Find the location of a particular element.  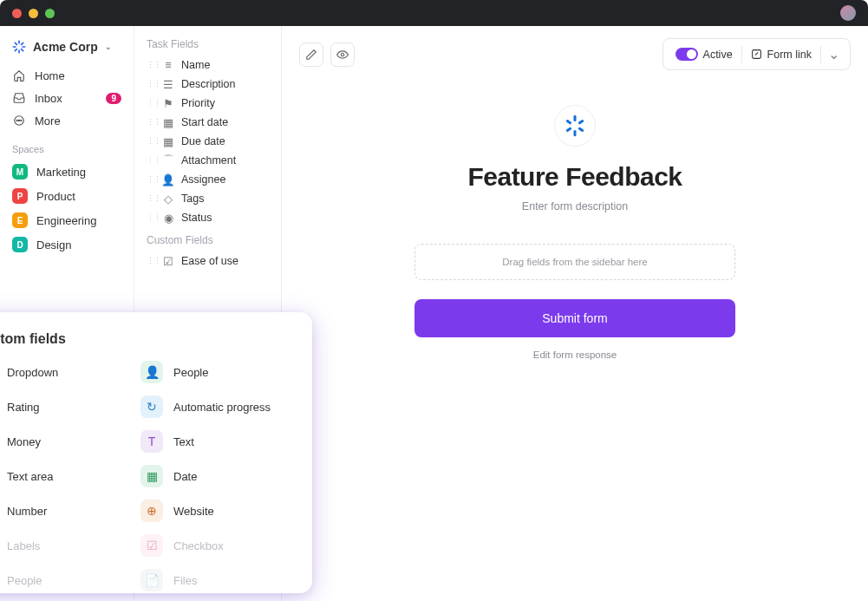

field-attachment: ⋮⋮⌒Attachment is located at coordinates (208, 160).